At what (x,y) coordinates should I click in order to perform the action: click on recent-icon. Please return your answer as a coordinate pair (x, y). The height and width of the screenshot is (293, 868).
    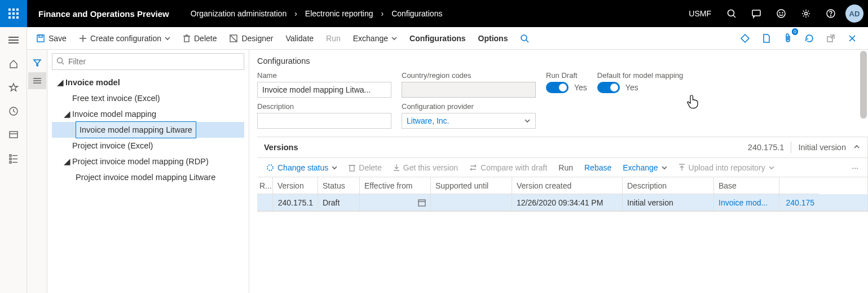
    Looking at the image, I should click on (14, 111).